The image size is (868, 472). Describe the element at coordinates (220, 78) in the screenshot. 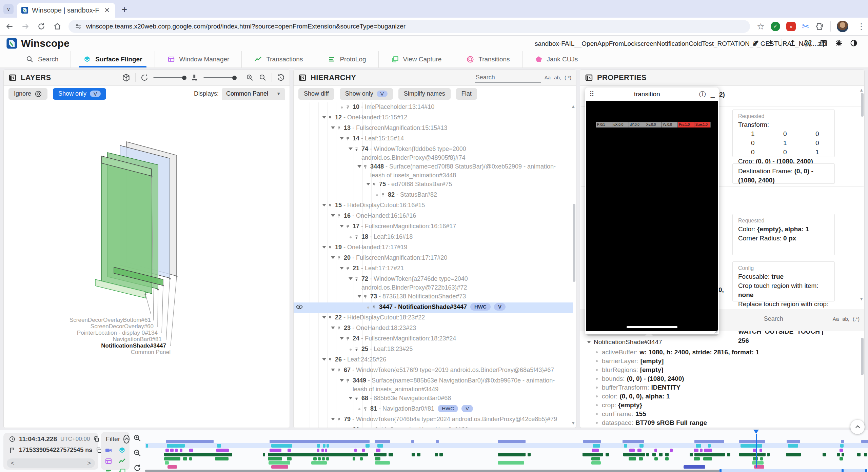

I see `spacing-slider` at that location.